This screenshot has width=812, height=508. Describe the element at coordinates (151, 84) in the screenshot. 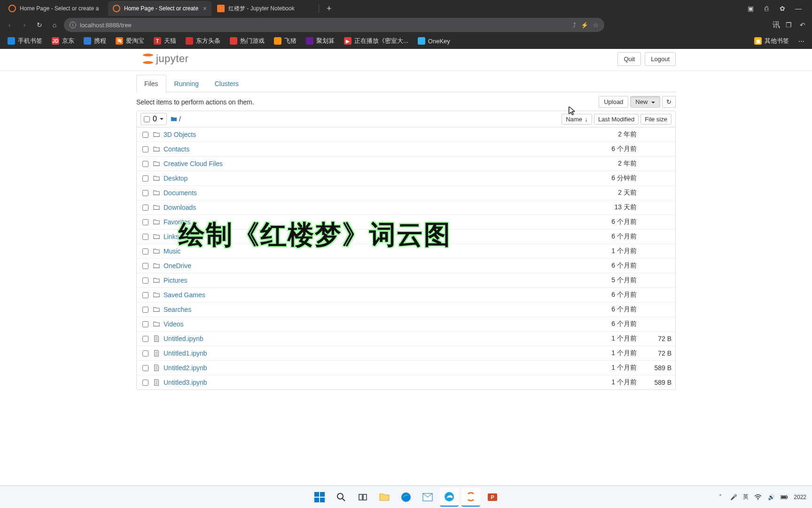

I see `tab-files: Files` at that location.